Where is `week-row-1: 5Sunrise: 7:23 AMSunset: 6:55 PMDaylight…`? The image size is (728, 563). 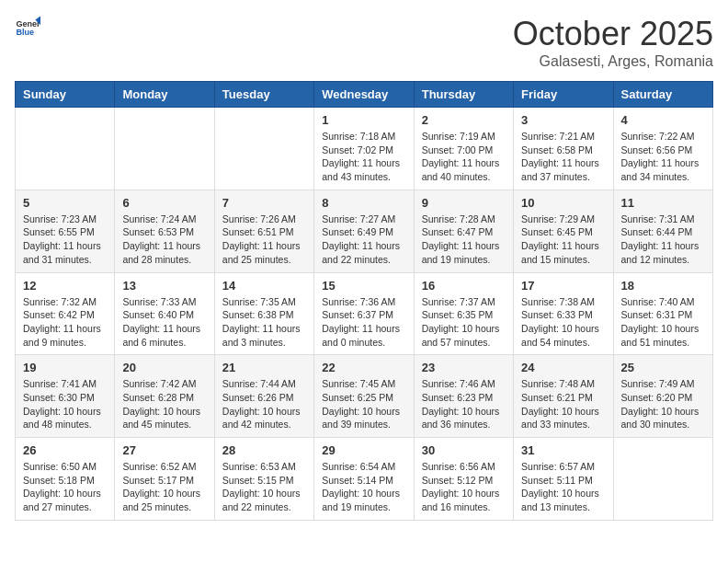
week-row-1: 5Sunrise: 7:23 AMSunset: 6:55 PMDaylight… is located at coordinates (364, 231).